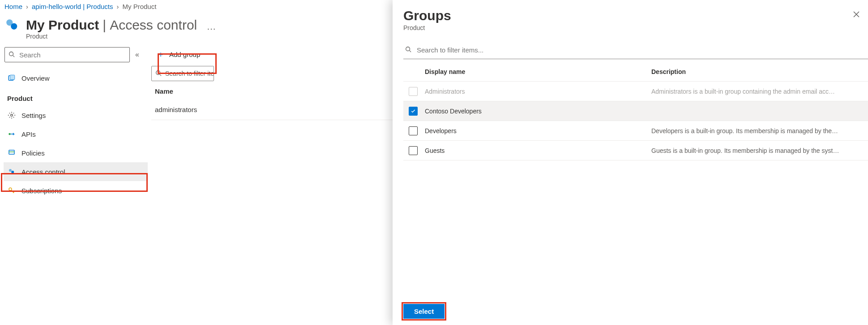 The width and height of the screenshot is (868, 325). I want to click on close-icon, so click(856, 15).